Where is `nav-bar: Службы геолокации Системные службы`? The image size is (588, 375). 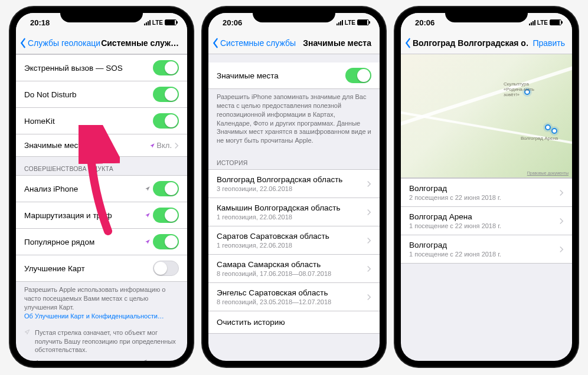
nav-bar: Службы геолокации Системные службы is located at coordinates (102, 43).